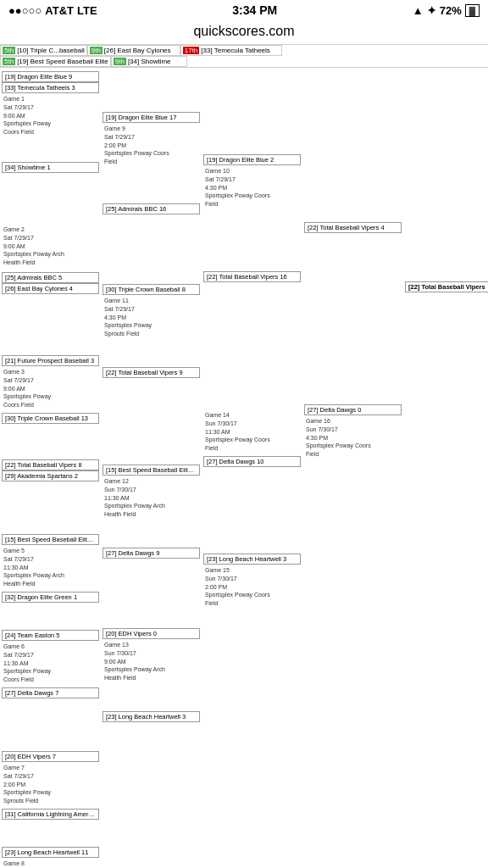  I want to click on time: 3:34 PM, so click(254, 10).